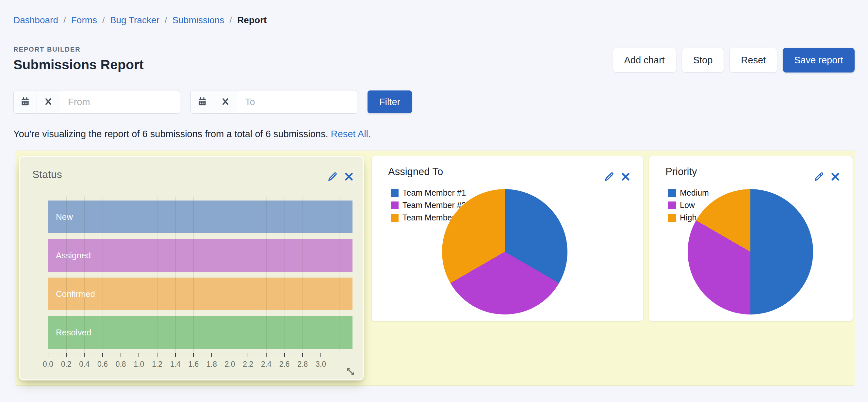 This screenshot has width=868, height=402. What do you see at coordinates (688, 218) in the screenshot?
I see `legend-label: High` at bounding box center [688, 218].